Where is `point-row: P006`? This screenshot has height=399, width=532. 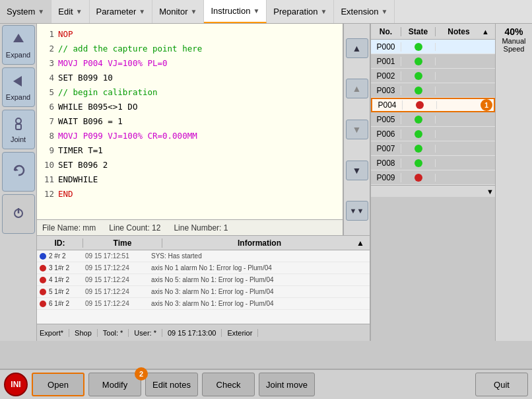
point-row: P006 is located at coordinates (433, 134).